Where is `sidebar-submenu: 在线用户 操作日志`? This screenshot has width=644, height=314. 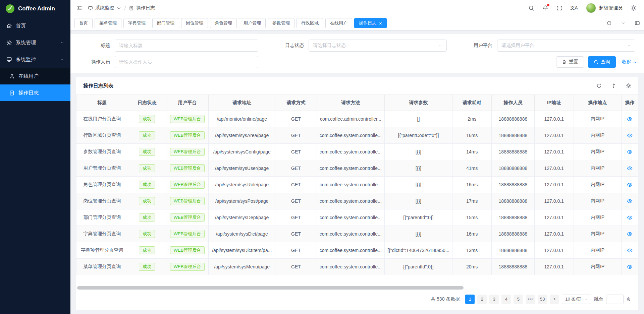 sidebar-submenu: 在线用户 操作日志 is located at coordinates (35, 84).